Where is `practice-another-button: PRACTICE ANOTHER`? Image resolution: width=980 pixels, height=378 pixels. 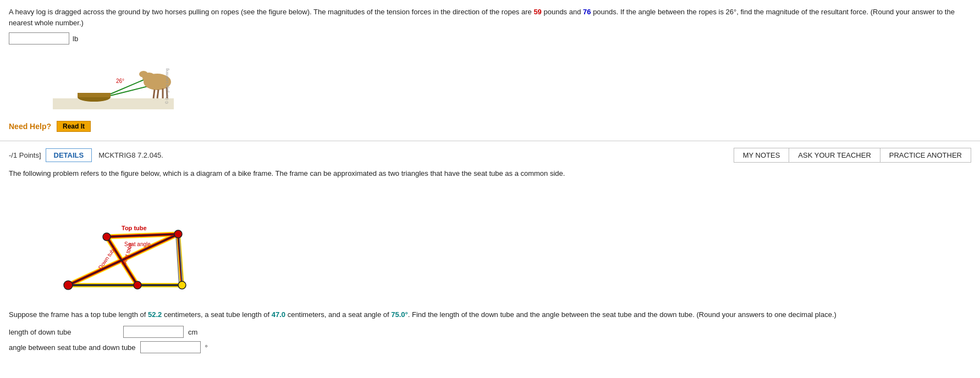
practice-another-button: PRACTICE ANOTHER is located at coordinates (926, 155).